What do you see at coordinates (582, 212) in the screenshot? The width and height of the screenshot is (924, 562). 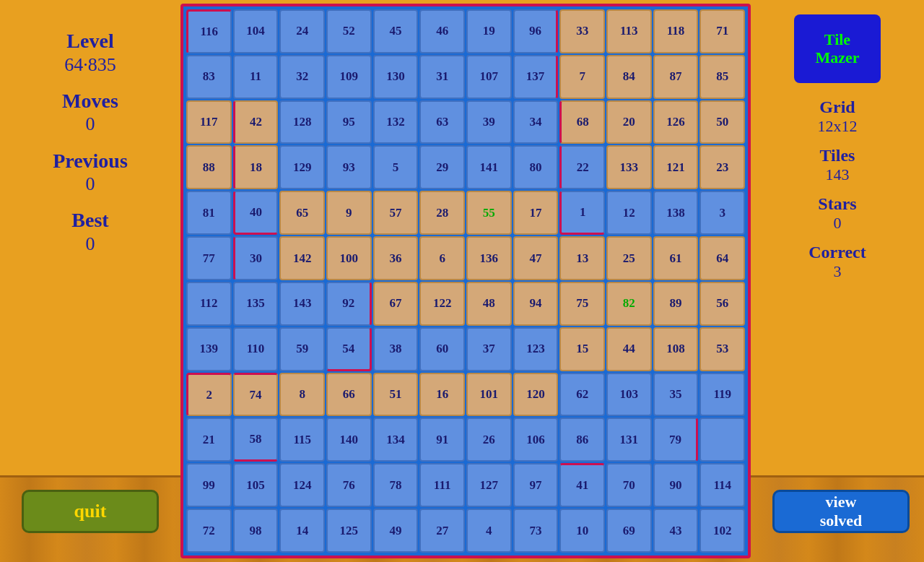 I see `tile: 1` at bounding box center [582, 212].